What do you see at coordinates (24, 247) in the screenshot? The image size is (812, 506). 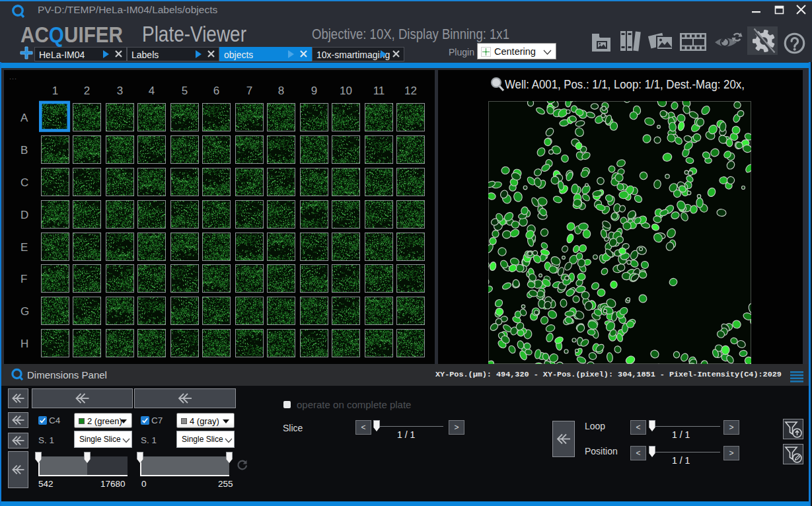 I see `svg-text: E` at bounding box center [24, 247].